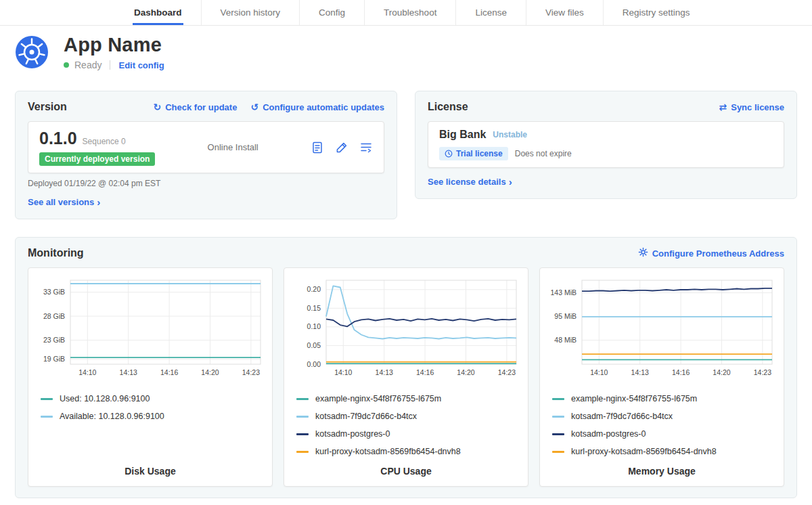 This screenshot has width=812, height=505. I want to click on memory-usage-legend-item: kotsadm-postgres-0, so click(664, 434).